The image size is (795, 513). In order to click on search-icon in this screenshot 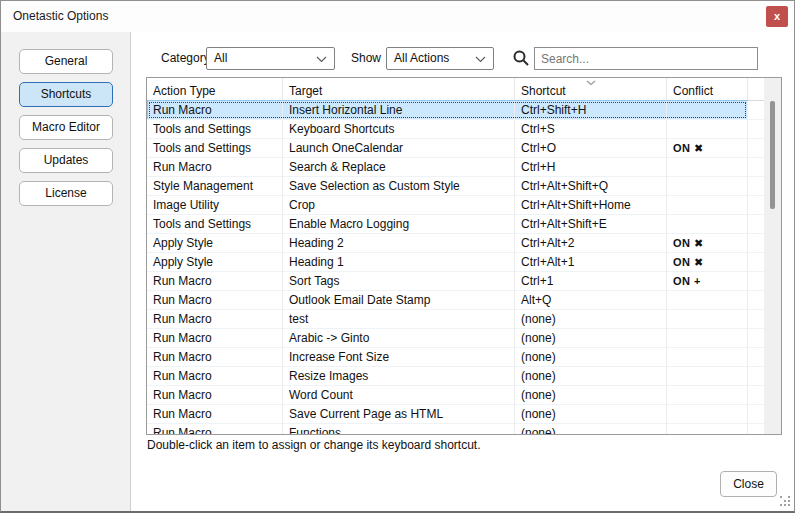, I will do `click(521, 58)`.